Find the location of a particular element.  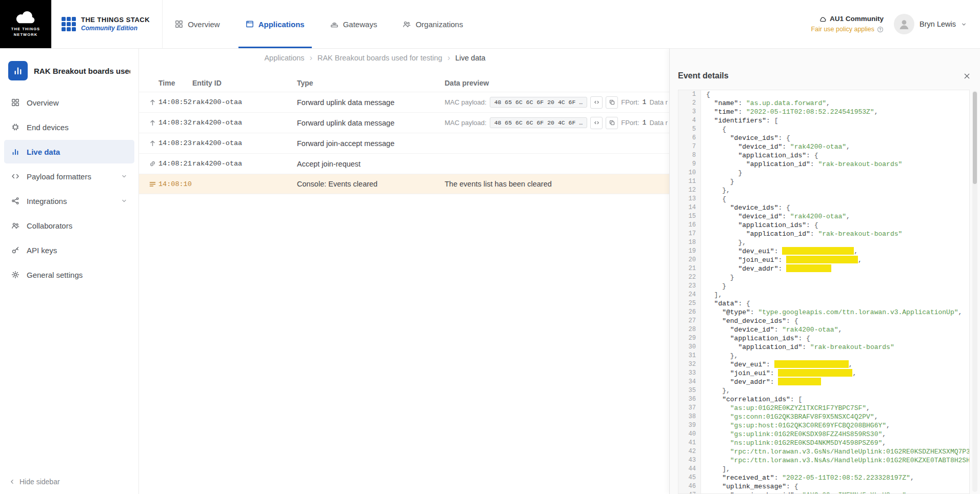

code-line: 8 "application_ids": { is located at coordinates (824, 156).